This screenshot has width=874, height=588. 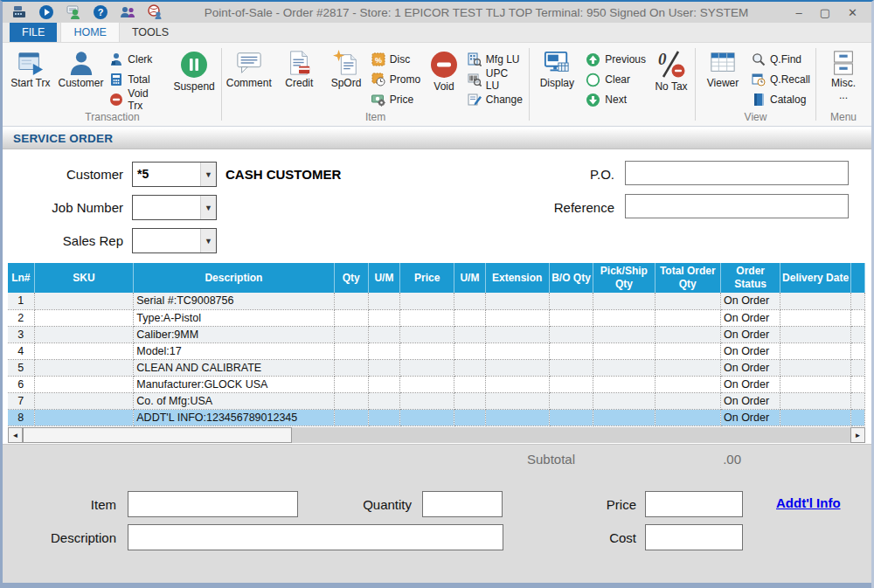 What do you see at coordinates (112, 119) in the screenshot?
I see `group-label-transaction: Transaction` at bounding box center [112, 119].